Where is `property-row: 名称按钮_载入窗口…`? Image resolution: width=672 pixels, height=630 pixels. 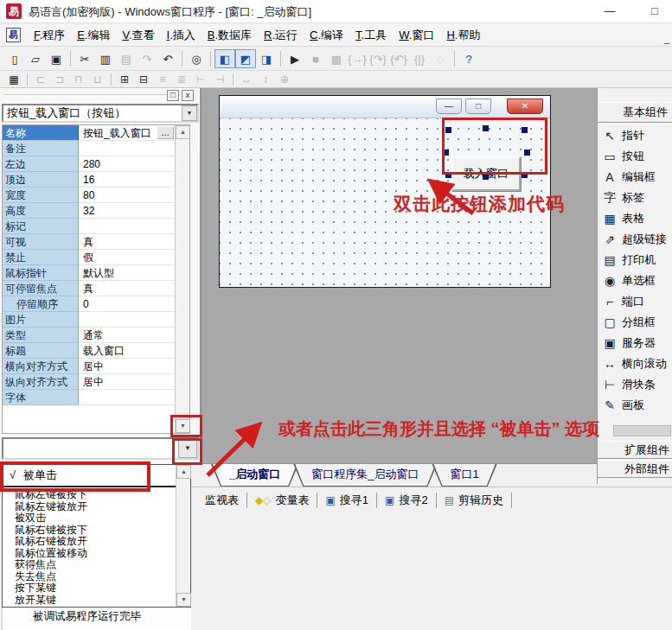 property-row: 名称按钮_载入窗口… is located at coordinates (88, 133).